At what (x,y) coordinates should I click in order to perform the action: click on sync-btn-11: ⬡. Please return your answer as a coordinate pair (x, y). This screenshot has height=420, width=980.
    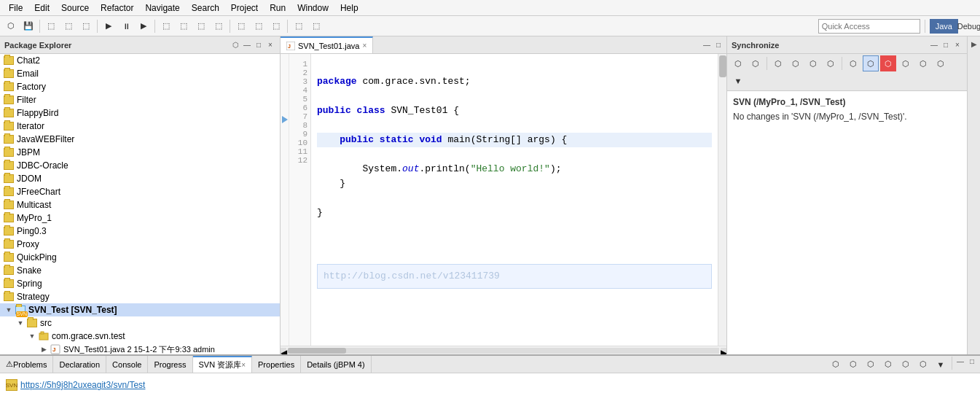
    Looking at the image, I should click on (923, 63).